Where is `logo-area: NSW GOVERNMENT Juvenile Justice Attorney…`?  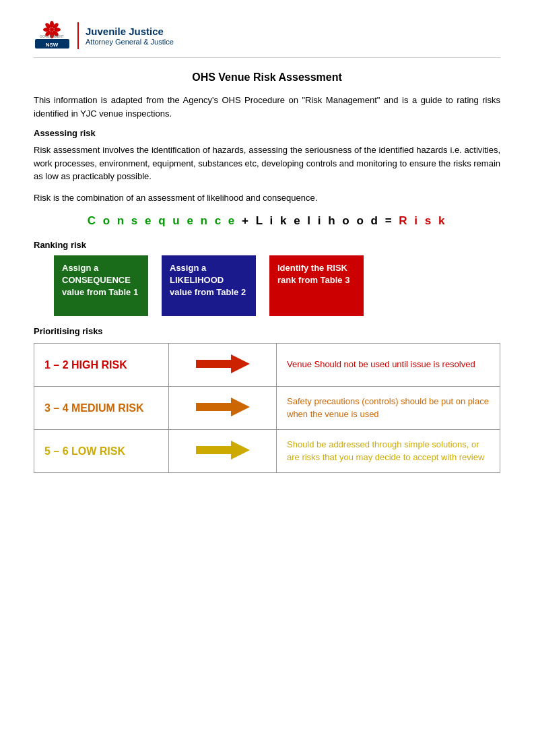 logo-area: NSW GOVERNMENT Juvenile Justice Attorney… is located at coordinates (104, 35).